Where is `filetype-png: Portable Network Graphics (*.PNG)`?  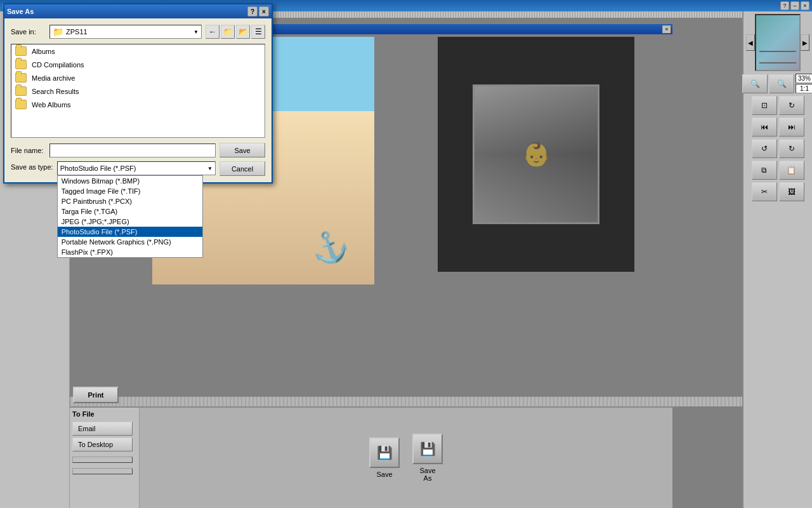 filetype-png: Portable Network Graphics (*.PNG) is located at coordinates (130, 242).